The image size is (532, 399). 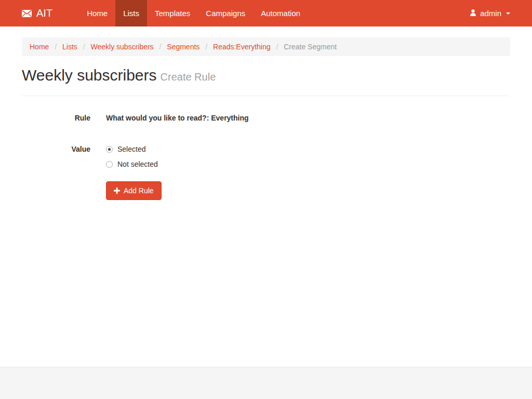 I want to click on user-label: admin, so click(x=490, y=14).